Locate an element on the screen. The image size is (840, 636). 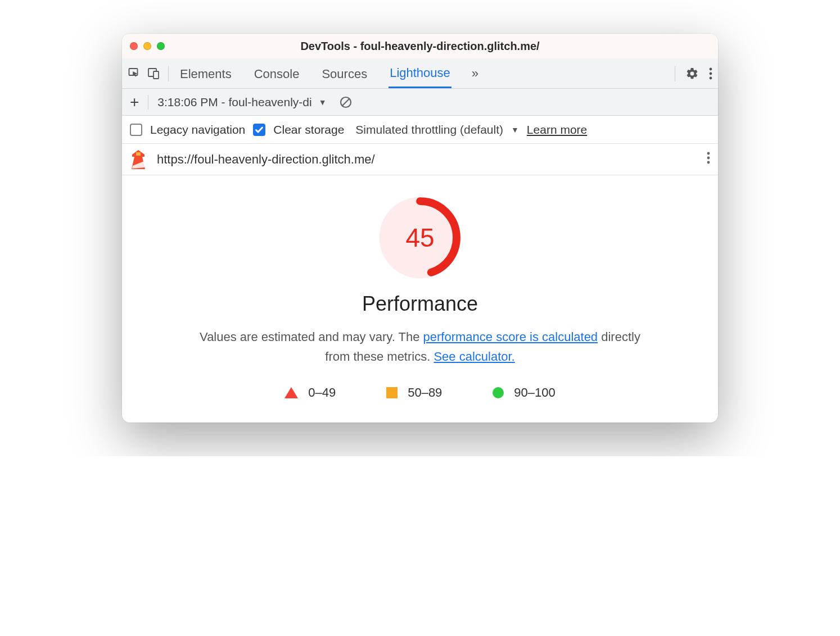
device-toolbar-icon is located at coordinates (153, 74).